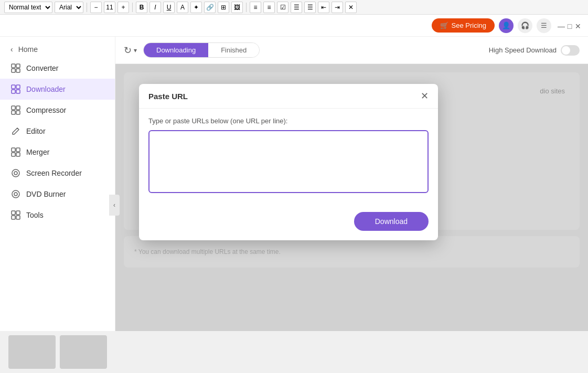 This screenshot has width=588, height=373. What do you see at coordinates (16, 194) in the screenshot?
I see `dvd-burner-icon` at bounding box center [16, 194].